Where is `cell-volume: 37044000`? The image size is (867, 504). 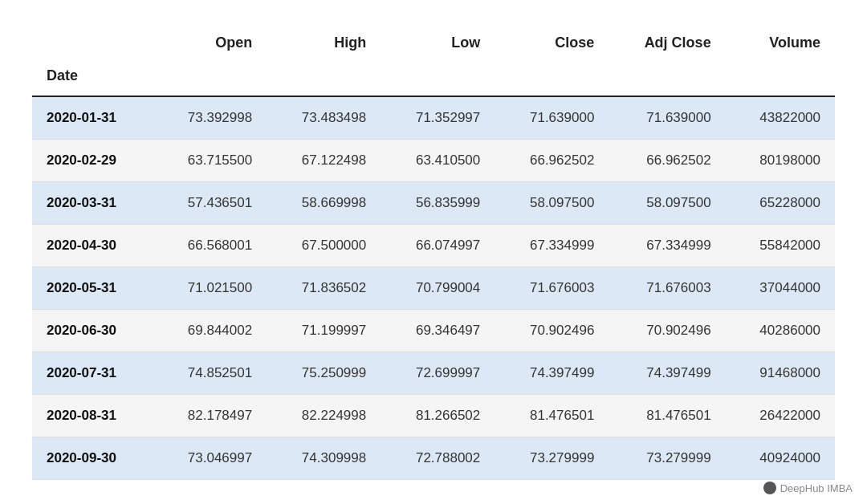
cell-volume: 37044000 is located at coordinates (780, 287).